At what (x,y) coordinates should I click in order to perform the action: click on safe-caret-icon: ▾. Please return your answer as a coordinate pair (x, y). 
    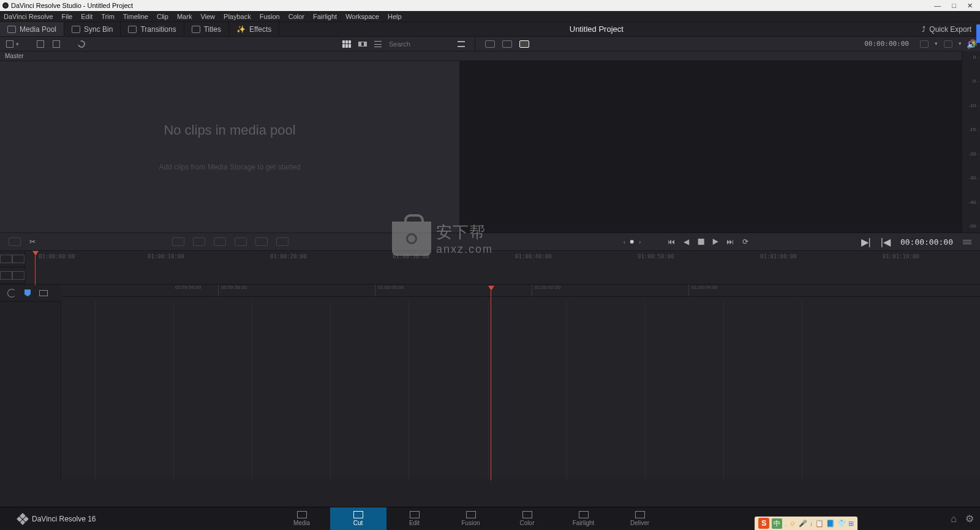
    Looking at the image, I should click on (960, 44).